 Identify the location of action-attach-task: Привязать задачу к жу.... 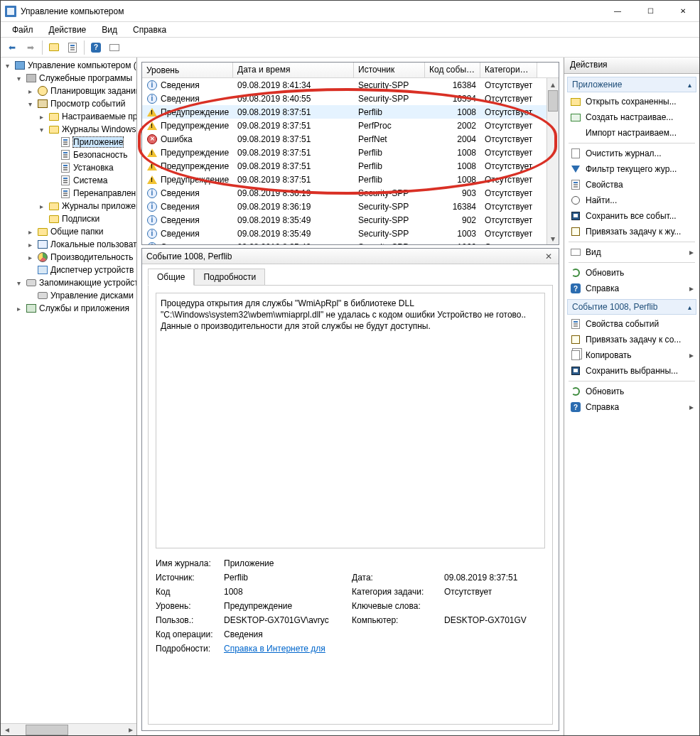
(632, 232).